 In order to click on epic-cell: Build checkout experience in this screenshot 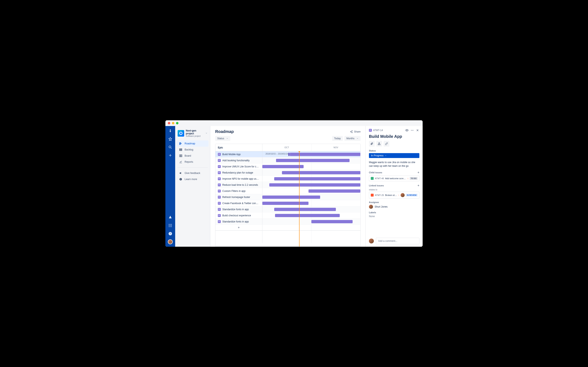, I will do `click(239, 216)`.